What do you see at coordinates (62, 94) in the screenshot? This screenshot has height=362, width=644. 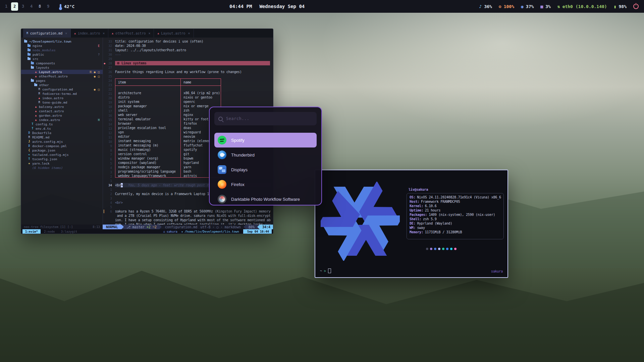 I see `tree-item: M fediverse-terms.md` at bounding box center [62, 94].